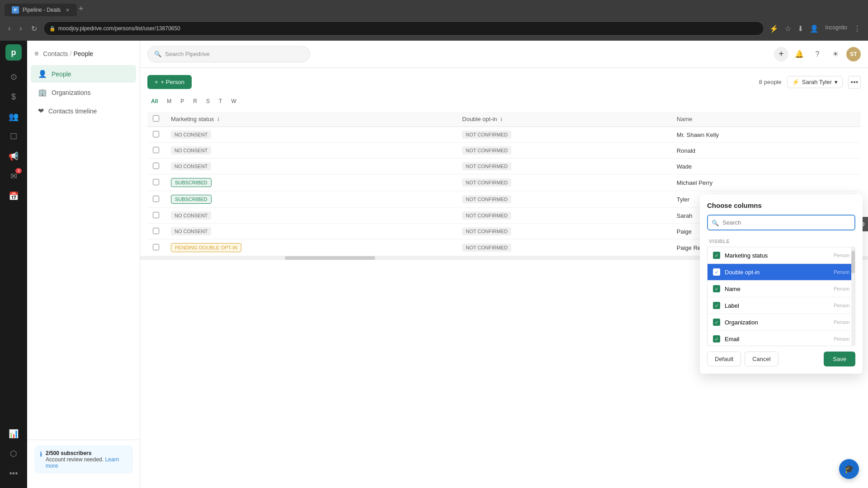 The image size is (868, 488). Describe the element at coordinates (14, 434) in the screenshot. I see `nav-icon-reports: 📊` at that location.